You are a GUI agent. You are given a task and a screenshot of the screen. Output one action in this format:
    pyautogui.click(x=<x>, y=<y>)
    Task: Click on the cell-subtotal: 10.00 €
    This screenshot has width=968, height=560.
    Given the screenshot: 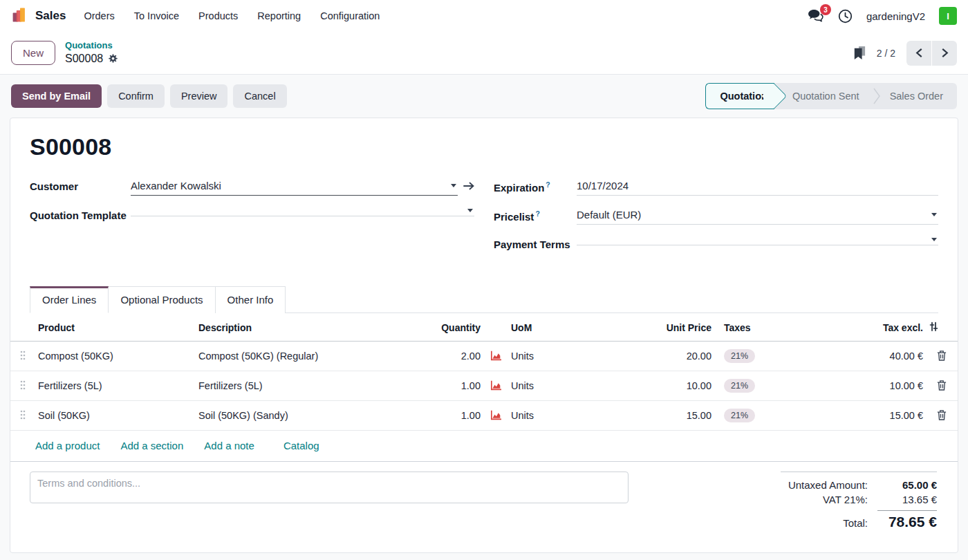 What is the action you would take?
    pyautogui.click(x=864, y=386)
    